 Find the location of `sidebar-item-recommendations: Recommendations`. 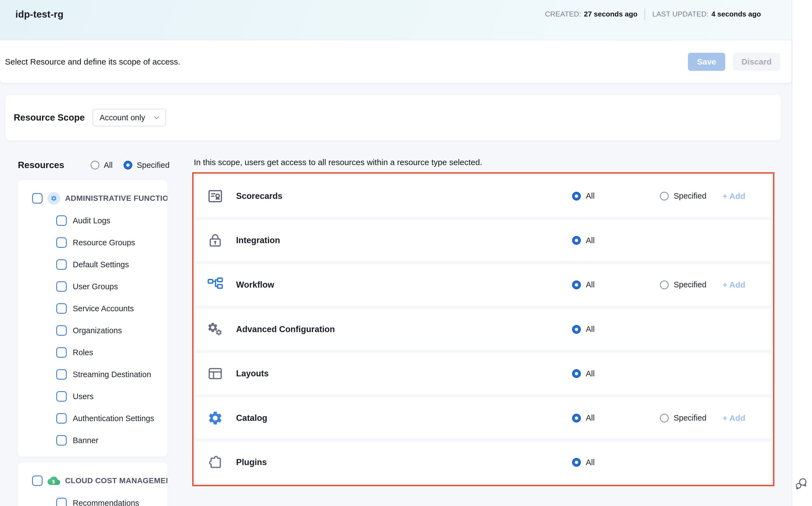

sidebar-item-recommendations: Recommendations is located at coordinates (93, 499).